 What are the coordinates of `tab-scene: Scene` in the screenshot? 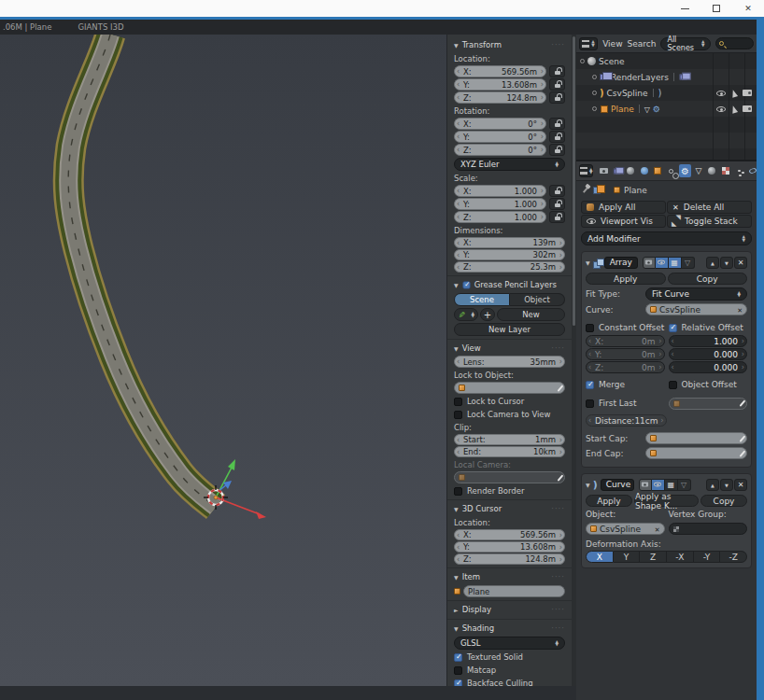 It's located at (482, 300).